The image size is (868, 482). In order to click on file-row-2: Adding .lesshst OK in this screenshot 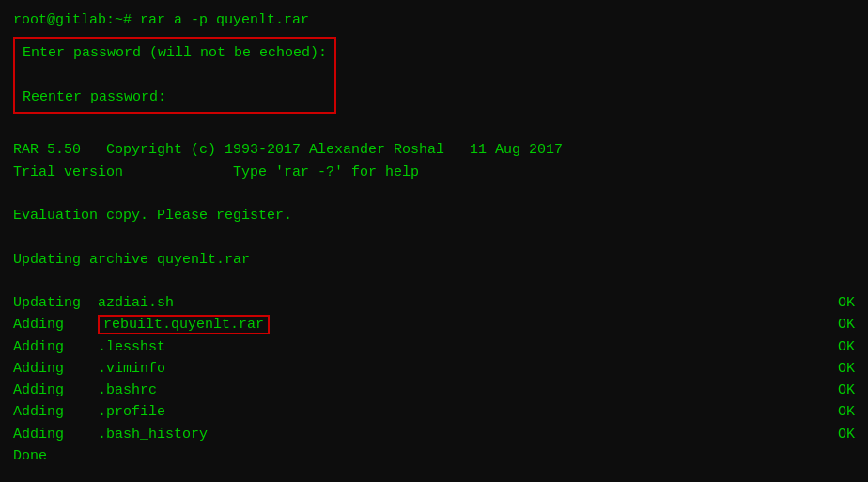, I will do `click(434, 348)`.